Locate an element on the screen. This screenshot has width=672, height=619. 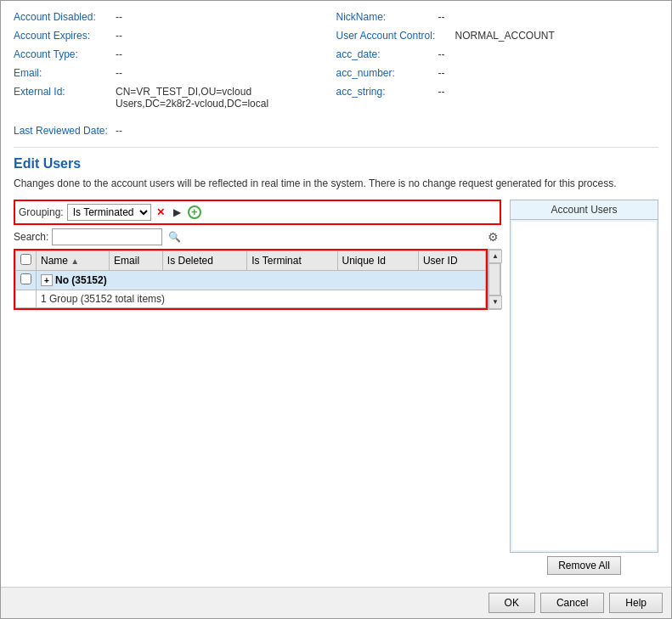
total-row-label: 1 Group (35152 total items) is located at coordinates (262, 299).